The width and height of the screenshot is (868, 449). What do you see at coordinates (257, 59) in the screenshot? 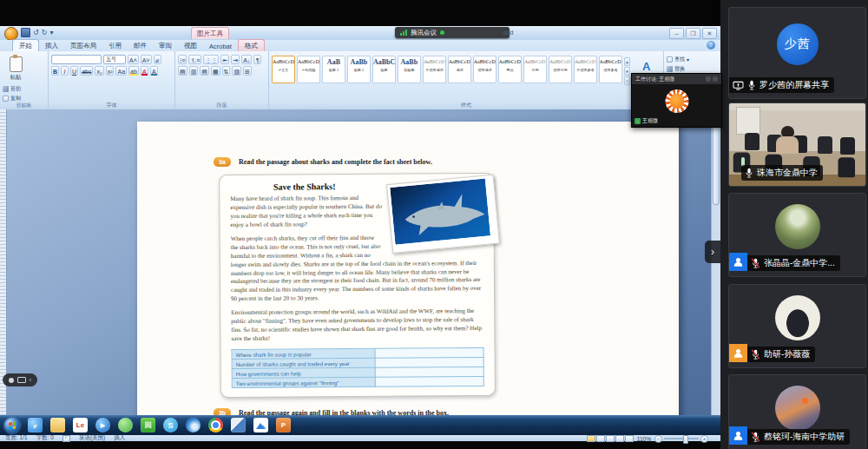
I see `pilcrow-icon: ¶` at bounding box center [257, 59].